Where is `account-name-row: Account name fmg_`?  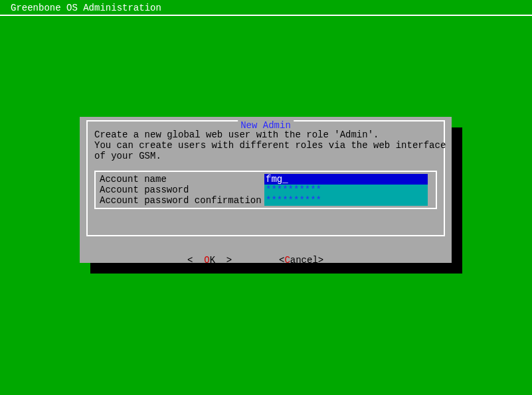
account-name-row: Account name fmg_ is located at coordinates (266, 179).